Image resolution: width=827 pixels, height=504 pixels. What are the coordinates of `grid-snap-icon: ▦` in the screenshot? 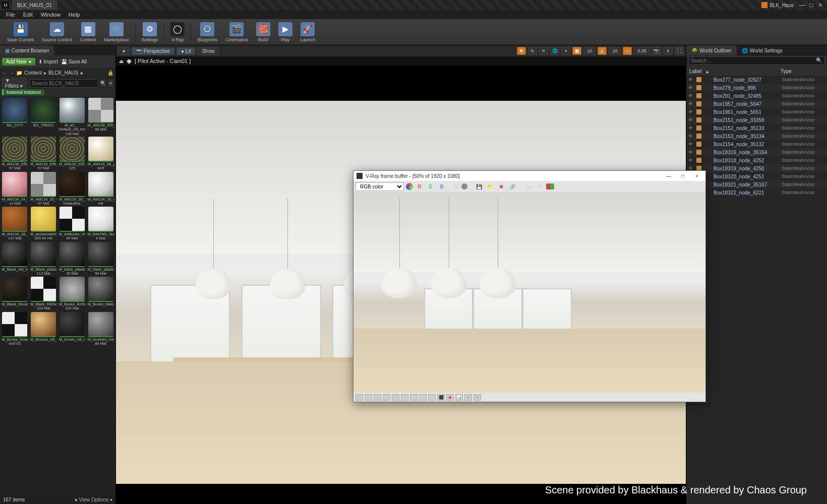 It's located at (577, 51).